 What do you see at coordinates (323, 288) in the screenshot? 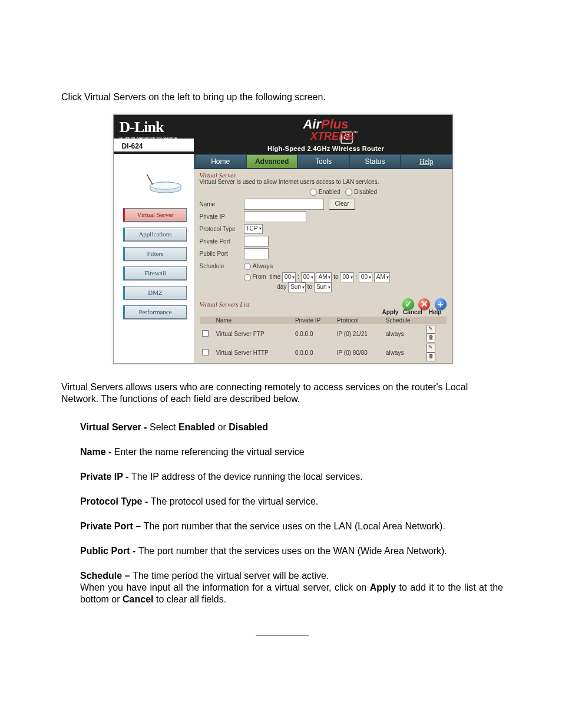
I see `sched-day2: Sun▾` at bounding box center [323, 288].